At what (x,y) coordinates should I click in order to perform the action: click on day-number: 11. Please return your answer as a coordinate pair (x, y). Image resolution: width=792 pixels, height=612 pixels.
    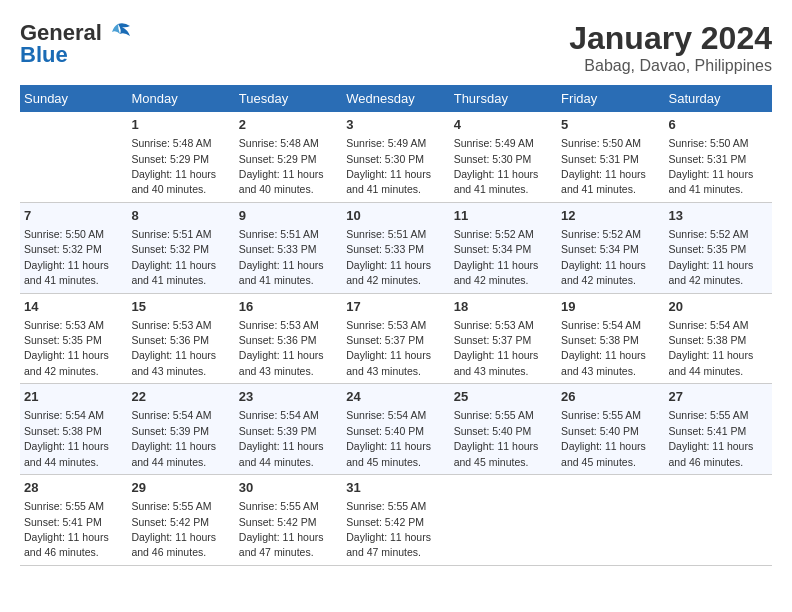
    Looking at the image, I should click on (504, 216).